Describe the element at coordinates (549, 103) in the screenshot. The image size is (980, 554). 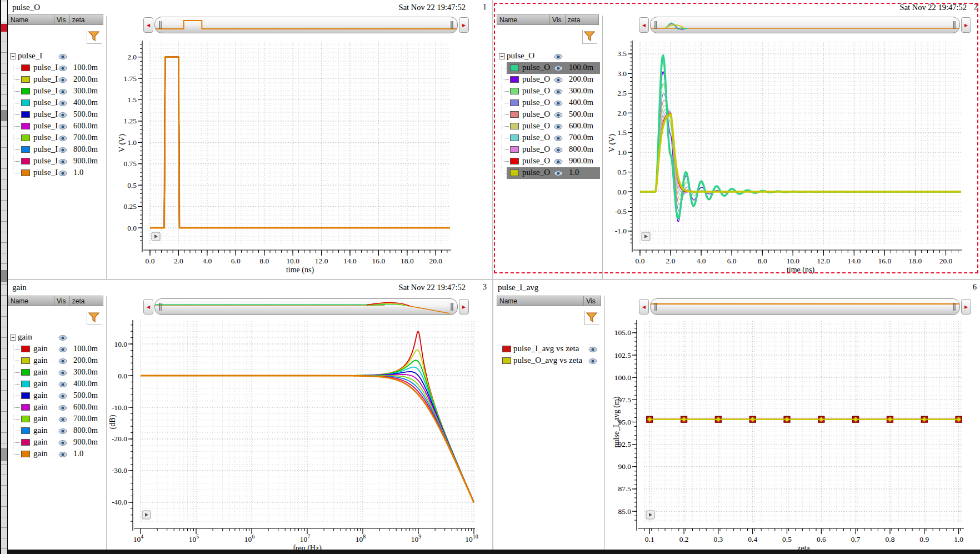
I see `legend-row: pulse_O400.0m` at that location.